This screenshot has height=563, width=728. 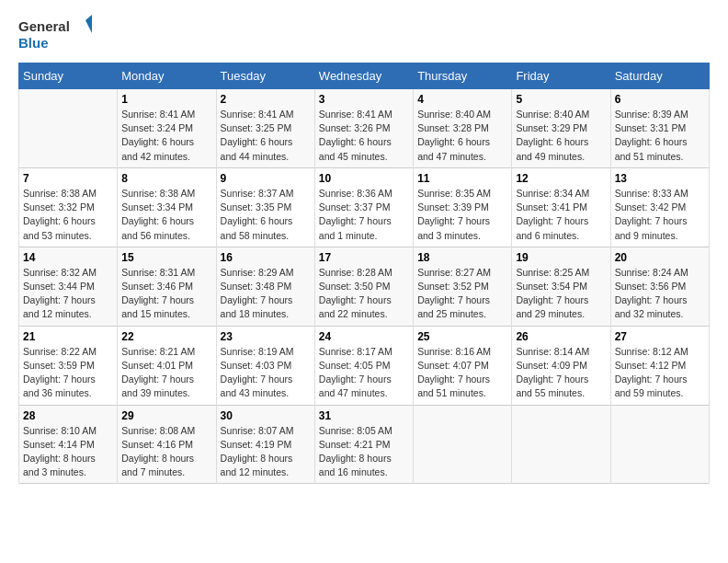 I want to click on cell-w4-d7: 27Sunrise: 8:12 AMSunset: 4:12 PMDayligh…, so click(x=660, y=365).